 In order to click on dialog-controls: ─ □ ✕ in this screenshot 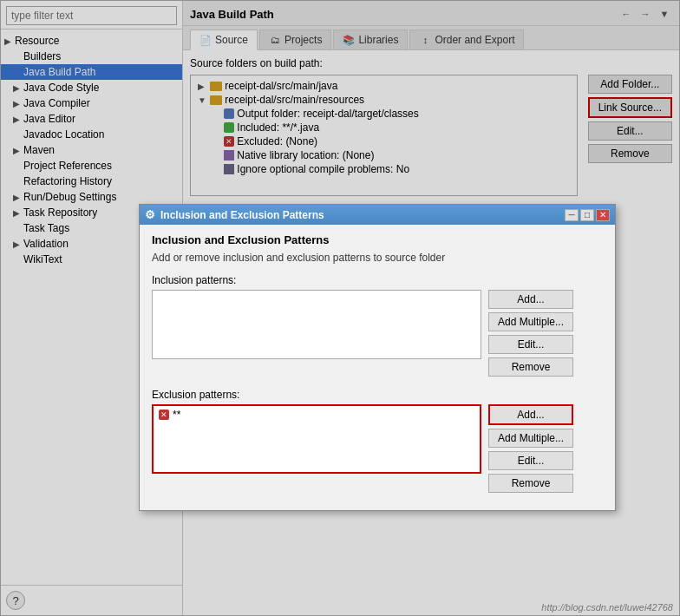, I will do `click(587, 215)`.